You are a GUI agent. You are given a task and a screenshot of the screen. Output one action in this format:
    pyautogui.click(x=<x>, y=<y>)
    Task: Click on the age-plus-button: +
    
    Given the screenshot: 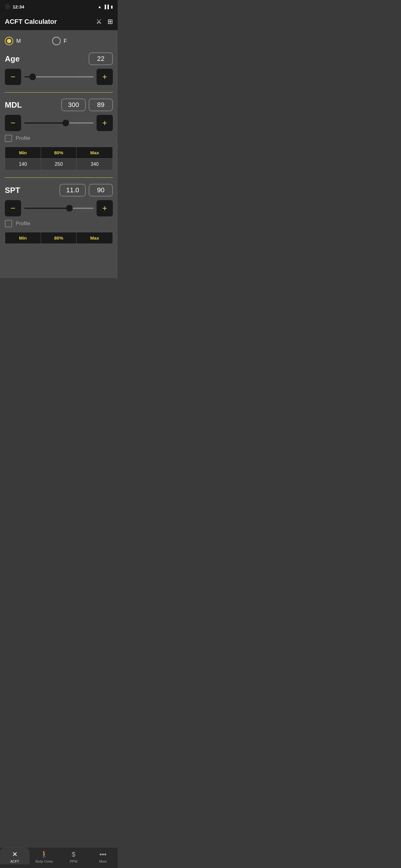 What is the action you would take?
    pyautogui.click(x=105, y=77)
    